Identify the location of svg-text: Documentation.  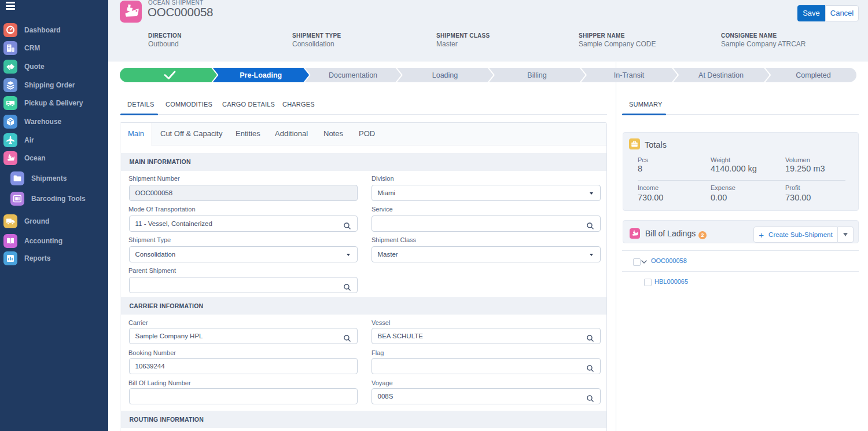
(353, 75).